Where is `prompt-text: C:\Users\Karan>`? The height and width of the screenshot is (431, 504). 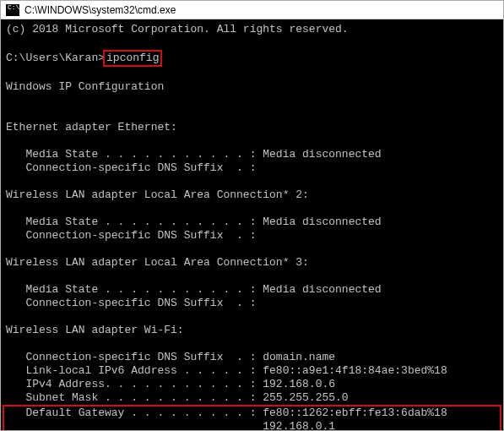 prompt-text: C:\Users\Karan> is located at coordinates (56, 57).